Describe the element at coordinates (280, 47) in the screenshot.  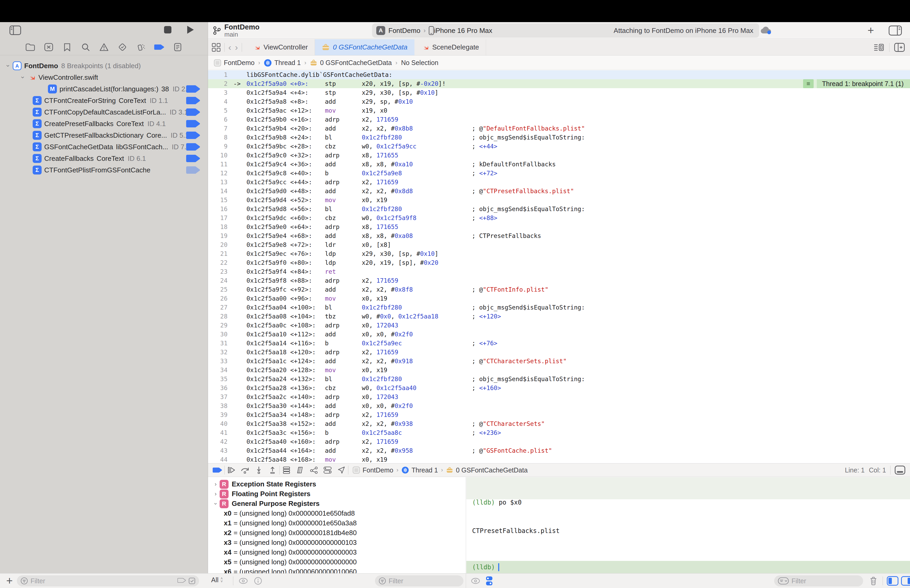
I see `tab-viewcontroller: ViewController` at that location.